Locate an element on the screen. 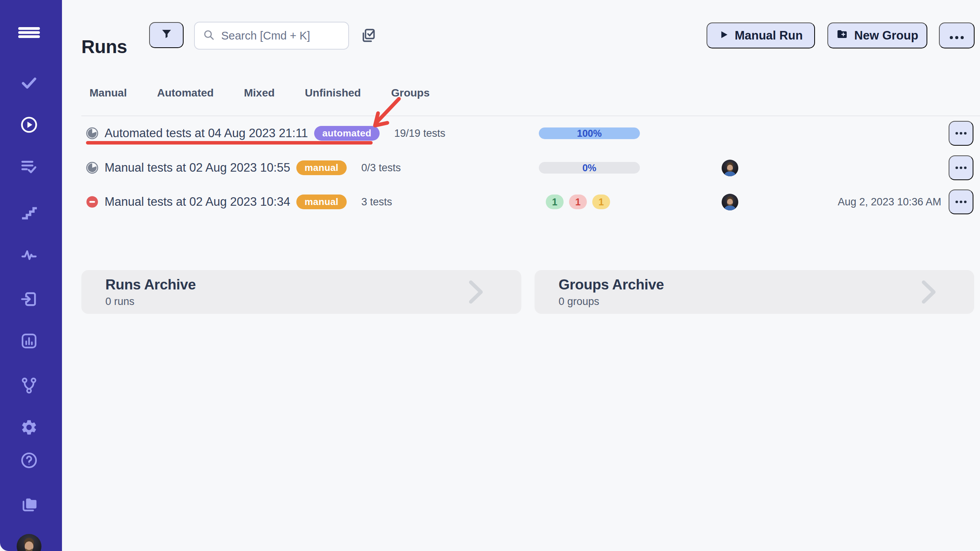  blocked-status-icon is located at coordinates (92, 202).